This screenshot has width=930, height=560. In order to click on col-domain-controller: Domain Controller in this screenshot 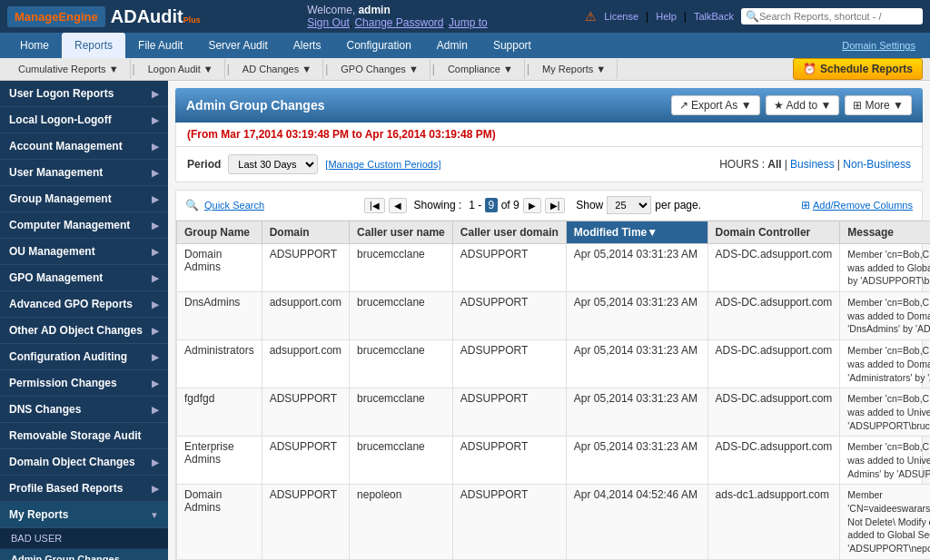, I will do `click(774, 232)`.